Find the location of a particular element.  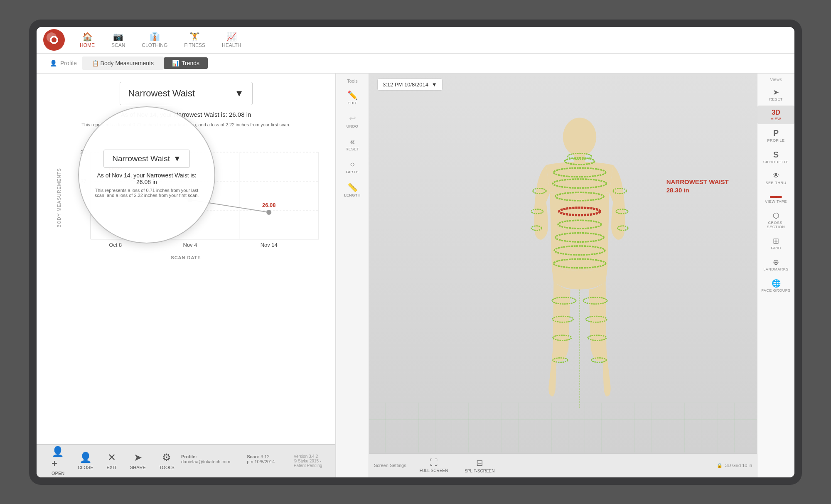

open-button: 👤+ OPEN is located at coordinates (58, 460).